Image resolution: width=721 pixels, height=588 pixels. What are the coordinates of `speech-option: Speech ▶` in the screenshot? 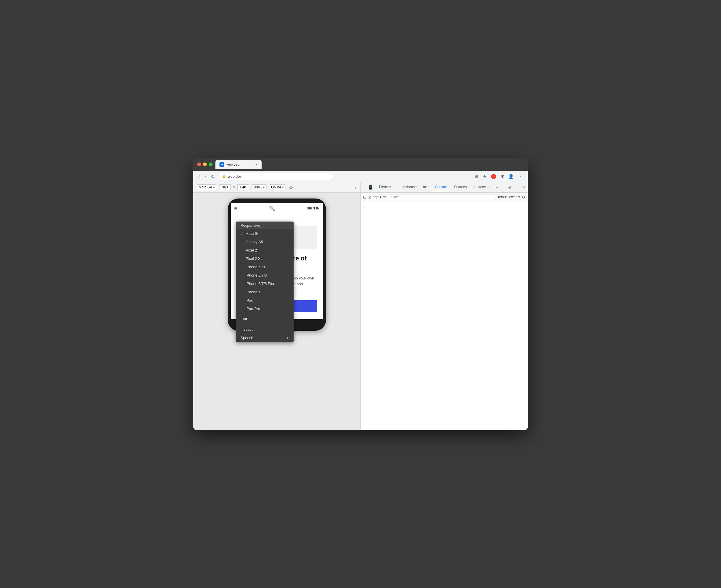 It's located at (265, 338).